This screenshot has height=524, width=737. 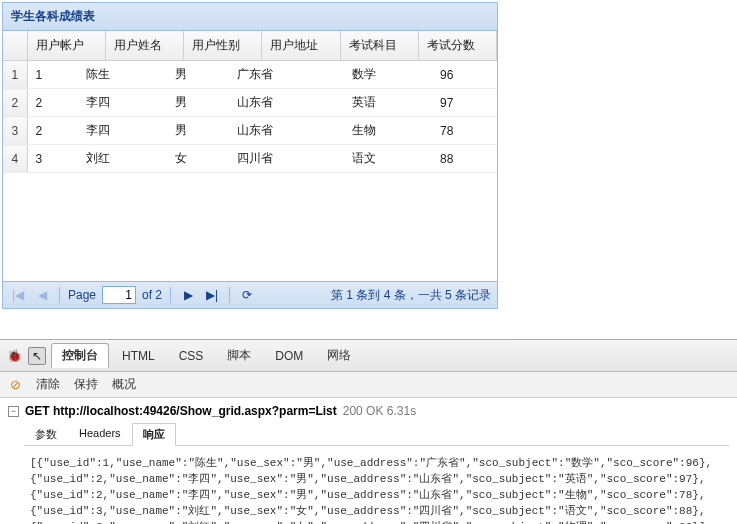 I want to click on cell: 3, so click(x=52, y=159).